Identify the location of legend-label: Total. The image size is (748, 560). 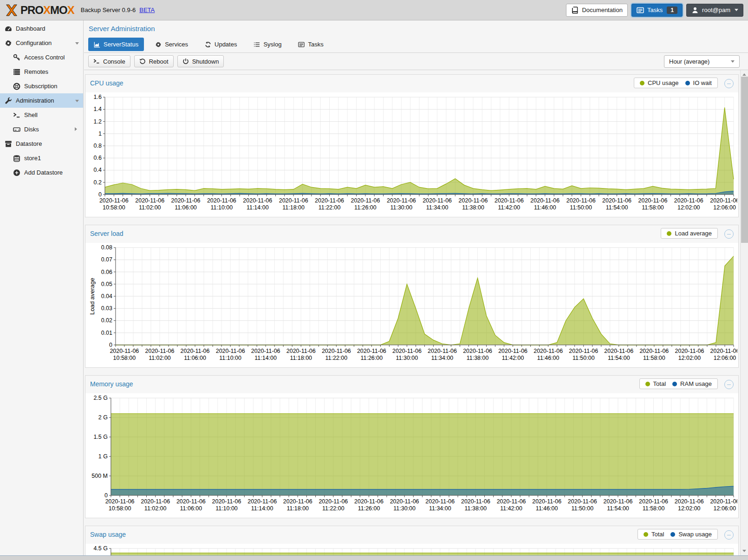
(657, 534).